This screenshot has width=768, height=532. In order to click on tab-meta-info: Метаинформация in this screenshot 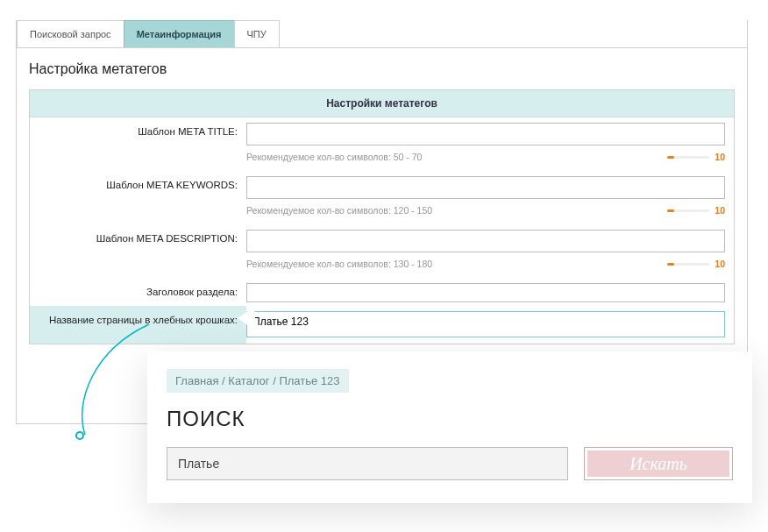, I will do `click(179, 33)`.